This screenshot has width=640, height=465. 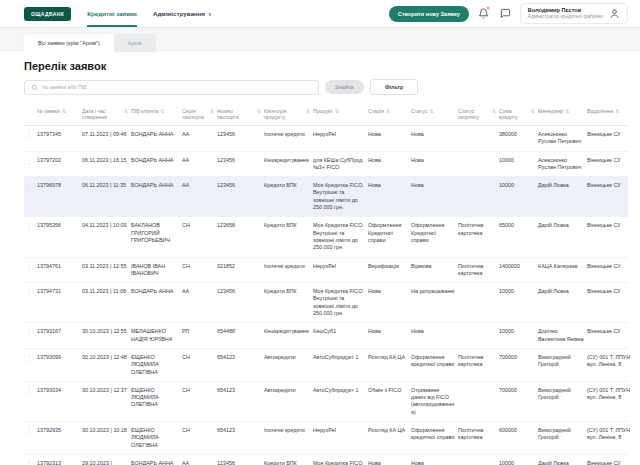 I want to click on cell-id: 13795356, so click(x=58, y=226).